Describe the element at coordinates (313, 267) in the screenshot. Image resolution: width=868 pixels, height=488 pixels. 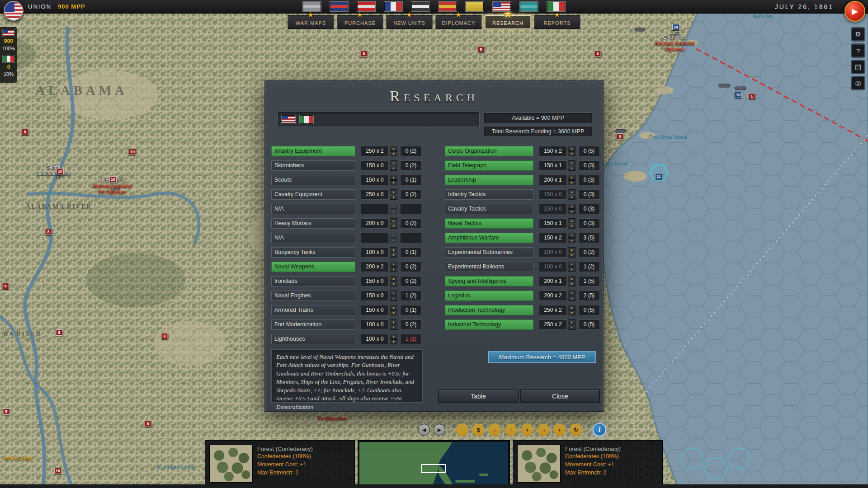
I see `research-item-naval-weapons: Naval Weapons` at that location.